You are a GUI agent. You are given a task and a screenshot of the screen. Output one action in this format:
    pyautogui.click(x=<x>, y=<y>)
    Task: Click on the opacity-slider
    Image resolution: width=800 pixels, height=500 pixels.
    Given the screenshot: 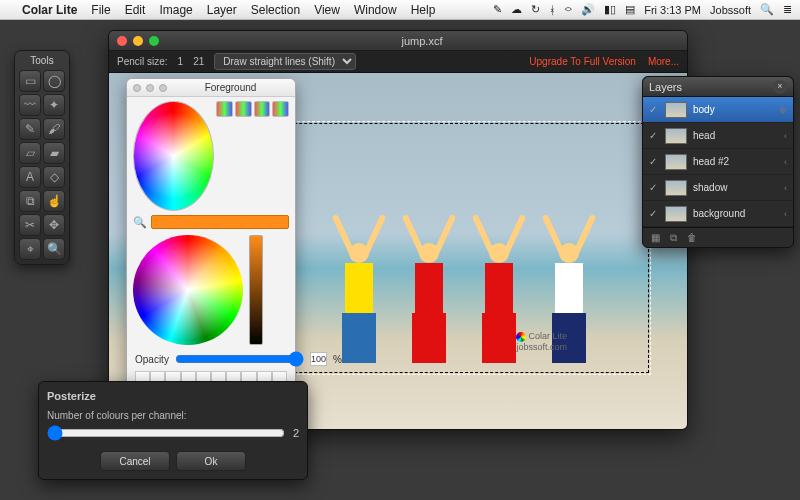 What is the action you would take?
    pyautogui.click(x=240, y=359)
    